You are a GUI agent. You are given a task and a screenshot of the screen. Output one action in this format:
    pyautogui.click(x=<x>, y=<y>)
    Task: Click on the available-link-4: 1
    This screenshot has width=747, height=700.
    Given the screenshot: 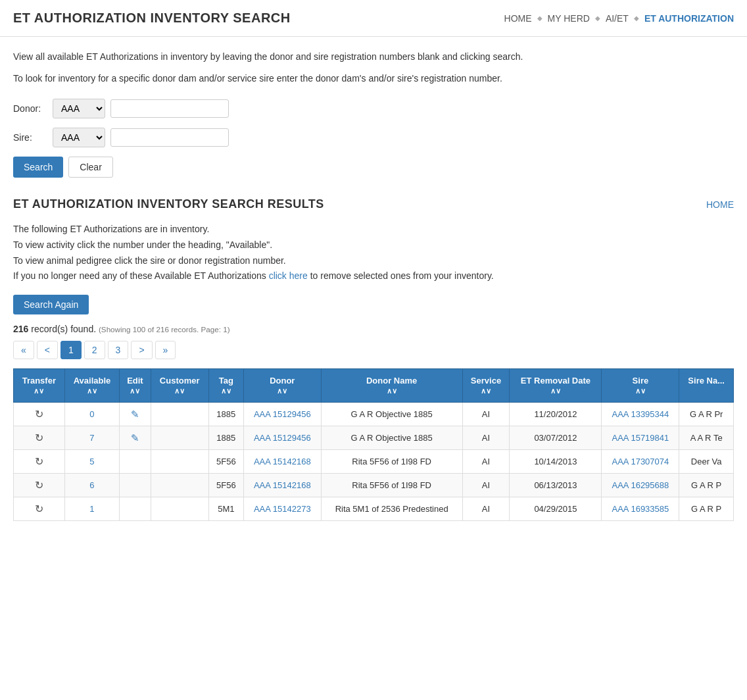 What is the action you would take?
    pyautogui.click(x=92, y=509)
    